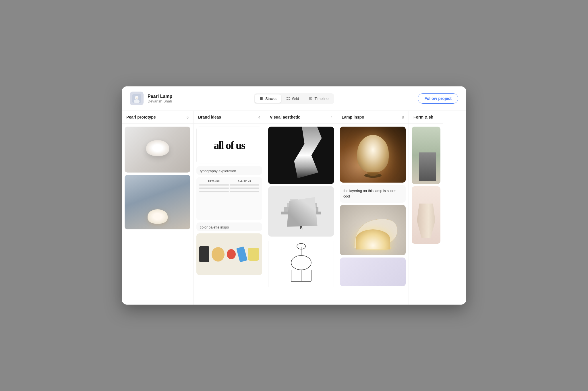 This screenshot has height=391, width=588. I want to click on column-brand-ideas: Brand ideas 4 all of us typography explo…, so click(229, 208).